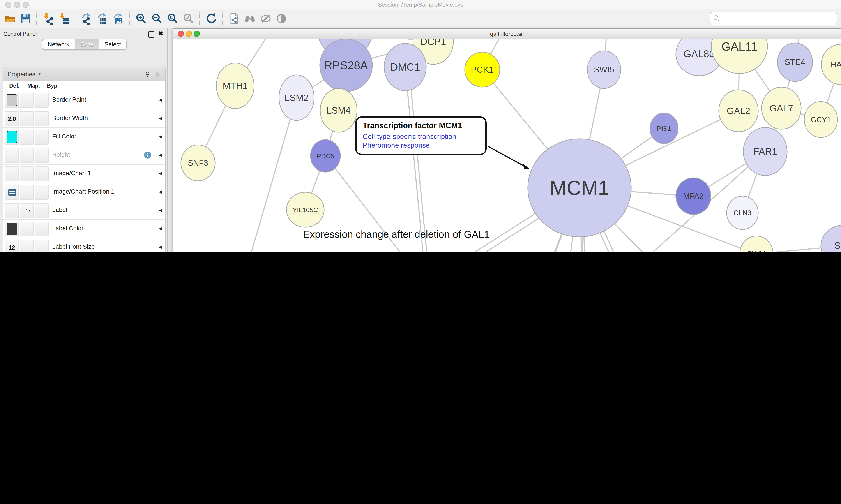  What do you see at coordinates (25, 19) in the screenshot?
I see `save-session-icon` at bounding box center [25, 19].